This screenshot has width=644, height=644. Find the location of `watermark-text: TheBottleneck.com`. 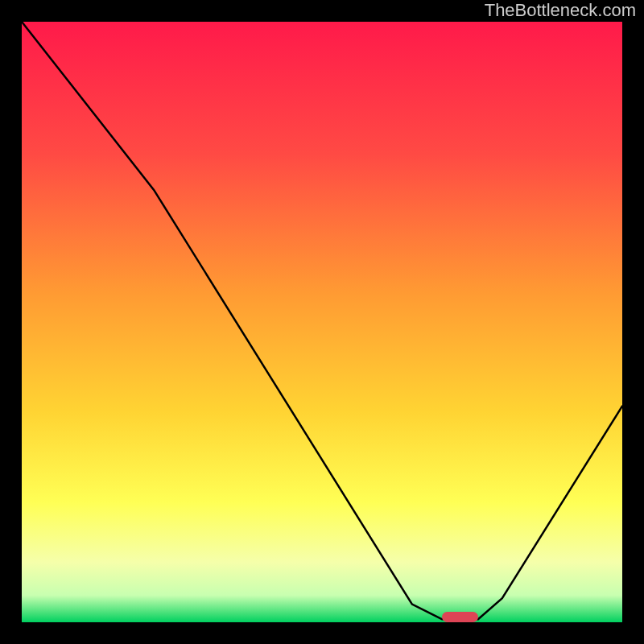

watermark-text: TheBottleneck.com is located at coordinates (560, 10).